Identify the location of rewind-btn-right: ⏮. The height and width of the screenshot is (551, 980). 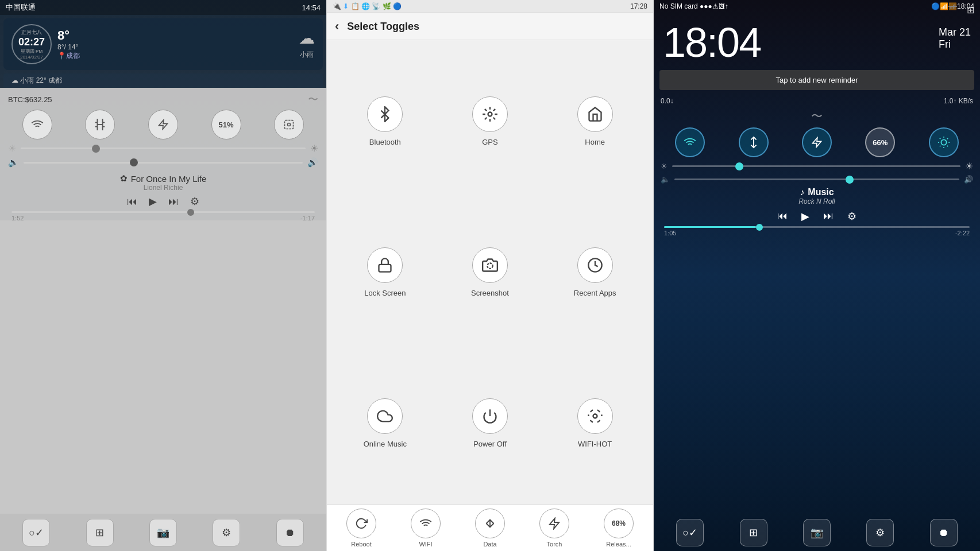
(782, 216).